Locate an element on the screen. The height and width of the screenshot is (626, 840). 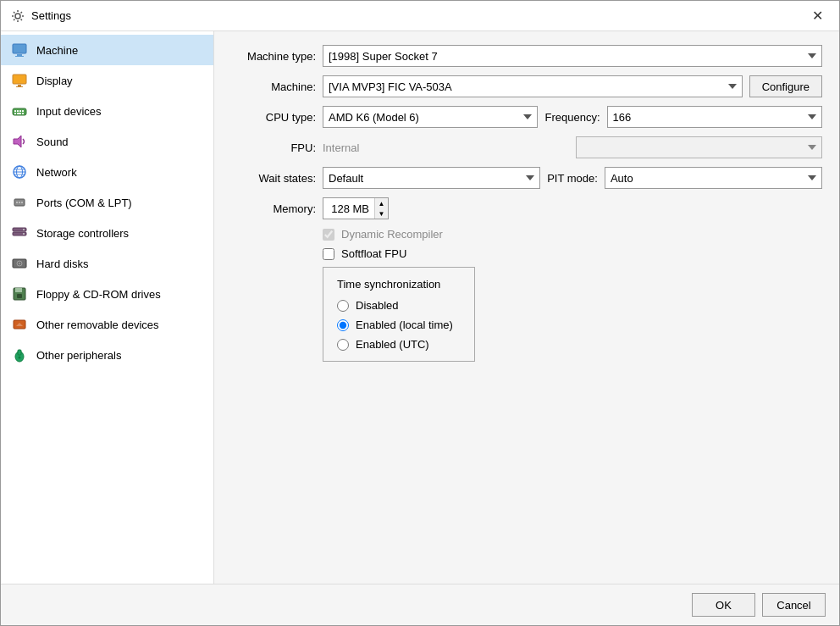
fpu-dropdown-wrapper is located at coordinates (699, 147).